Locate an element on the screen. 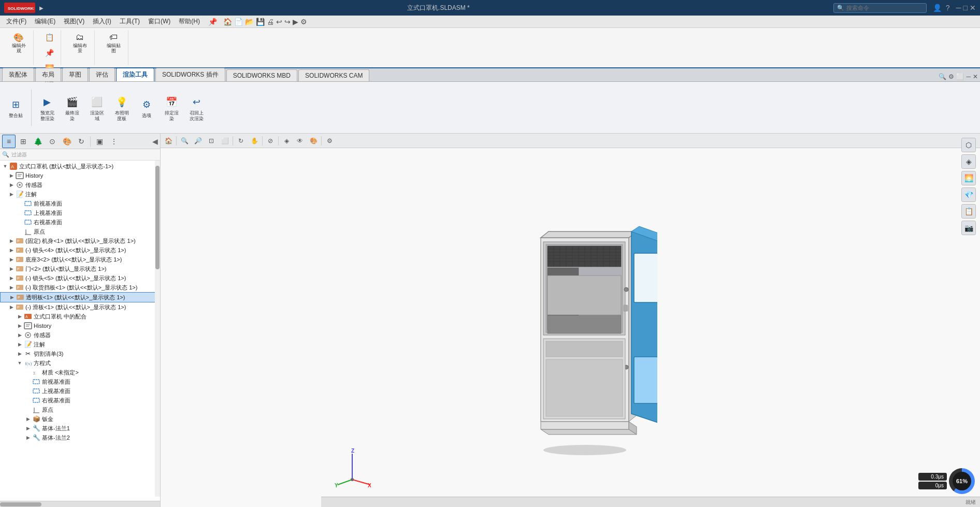 Image resolution: width=980 pixels, height=507 pixels. equations-expand: ▼ is located at coordinates (20, 363).